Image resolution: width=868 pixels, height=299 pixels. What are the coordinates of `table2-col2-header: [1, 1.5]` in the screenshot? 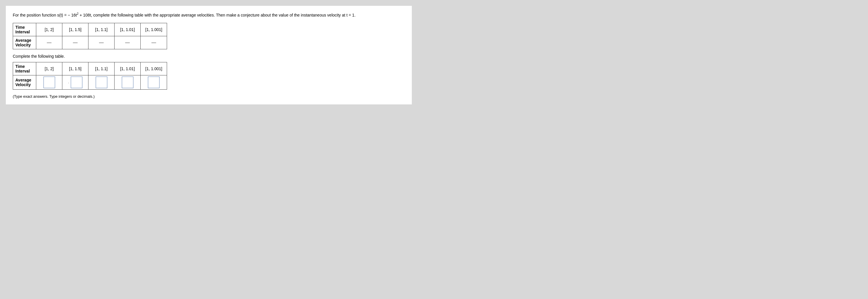 It's located at (75, 69).